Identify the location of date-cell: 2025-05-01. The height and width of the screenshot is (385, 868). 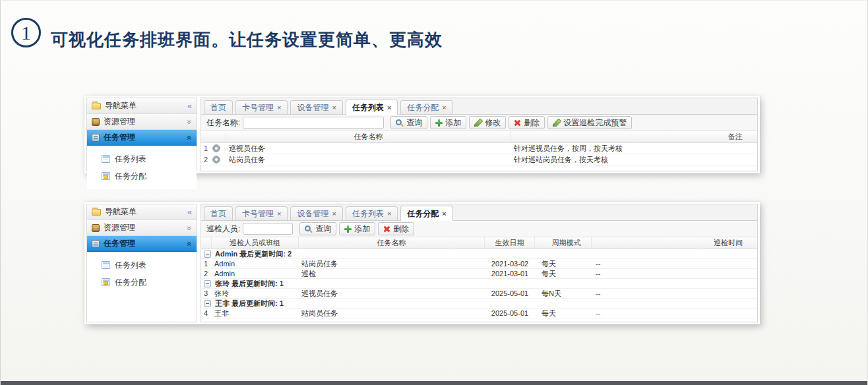
(510, 293).